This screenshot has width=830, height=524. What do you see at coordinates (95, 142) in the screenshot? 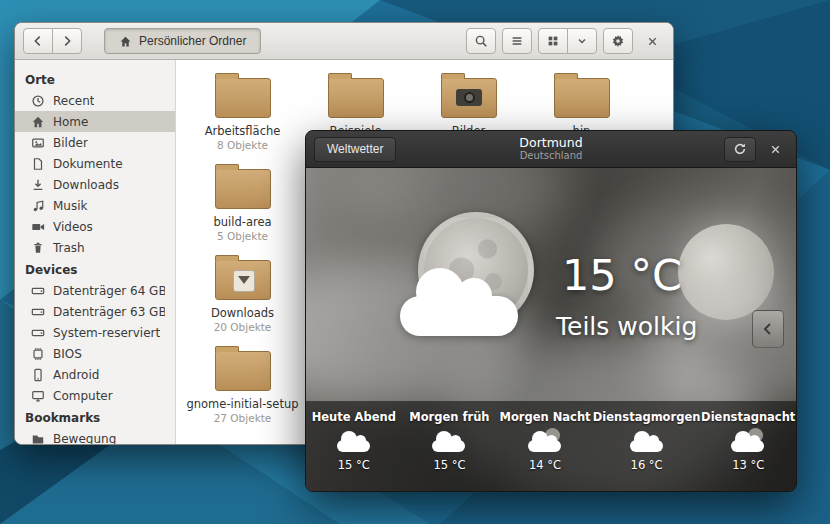
I see `sidebar-item-bilder: Bilder` at bounding box center [95, 142].